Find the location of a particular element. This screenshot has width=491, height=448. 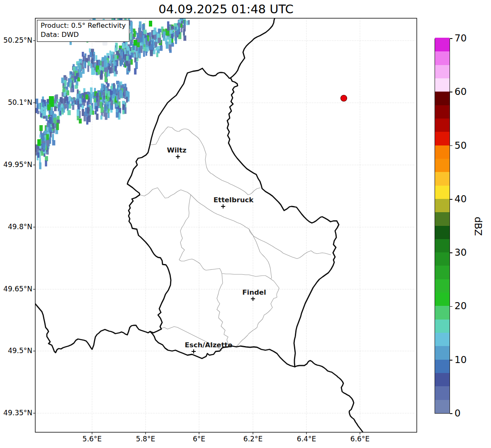

x-tick-label: 6°E is located at coordinates (199, 439).